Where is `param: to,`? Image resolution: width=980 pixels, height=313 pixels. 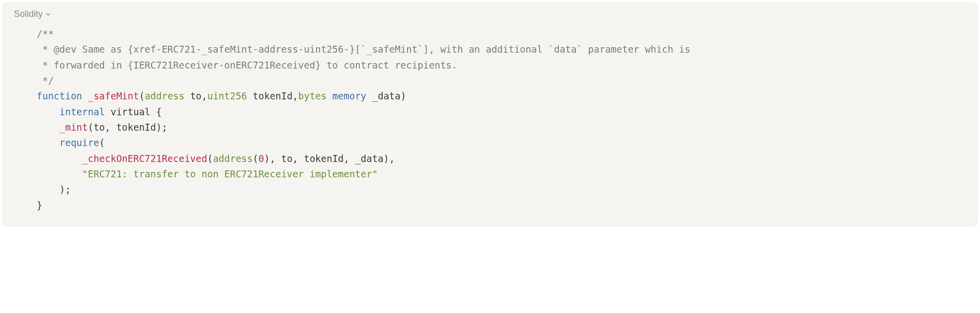
param: to, is located at coordinates (196, 96).